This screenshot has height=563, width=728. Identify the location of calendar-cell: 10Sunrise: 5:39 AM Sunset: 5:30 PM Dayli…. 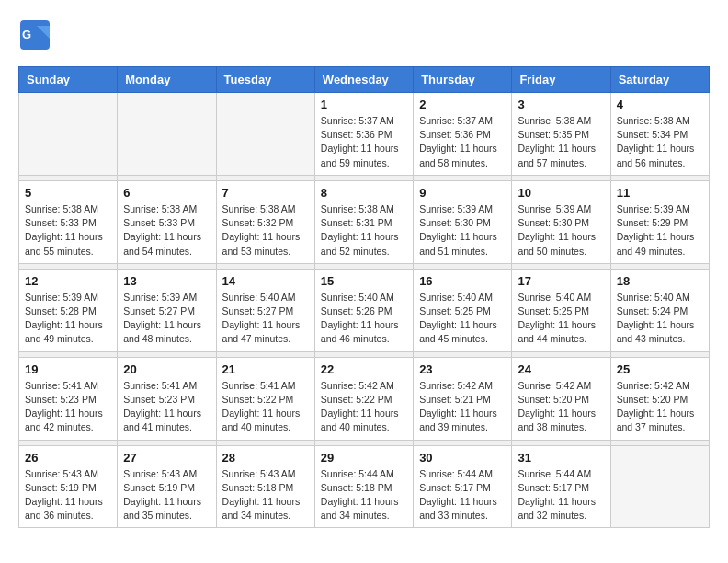
(561, 222).